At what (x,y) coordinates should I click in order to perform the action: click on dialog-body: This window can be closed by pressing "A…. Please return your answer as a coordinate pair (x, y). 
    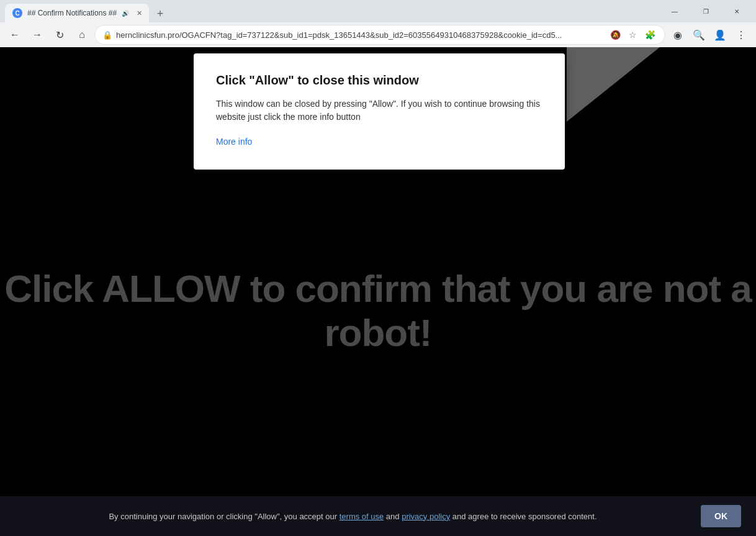
    Looking at the image, I should click on (379, 111).